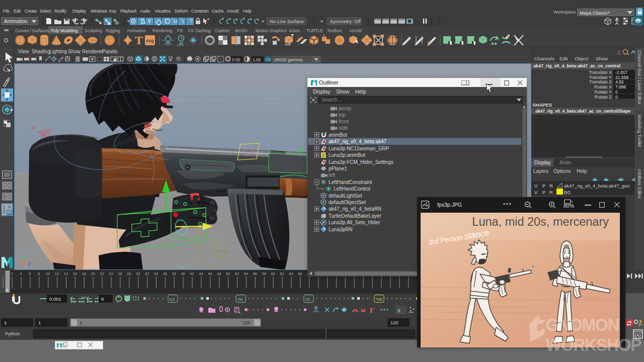 Image resolution: width=644 pixels, height=362 pixels. Describe the element at coordinates (345, 21) in the screenshot. I see `svg-text: Symmetry: Off` at that location.